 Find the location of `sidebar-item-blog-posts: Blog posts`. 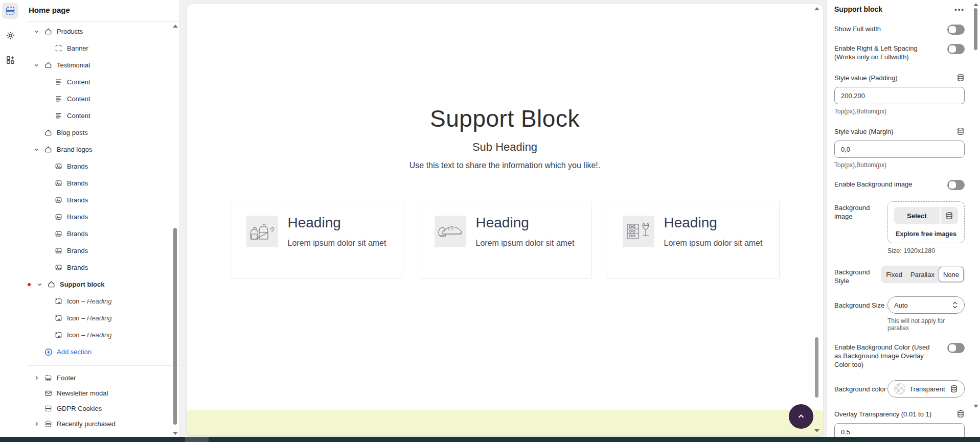

sidebar-item-blog-posts: Blog posts is located at coordinates (100, 133).